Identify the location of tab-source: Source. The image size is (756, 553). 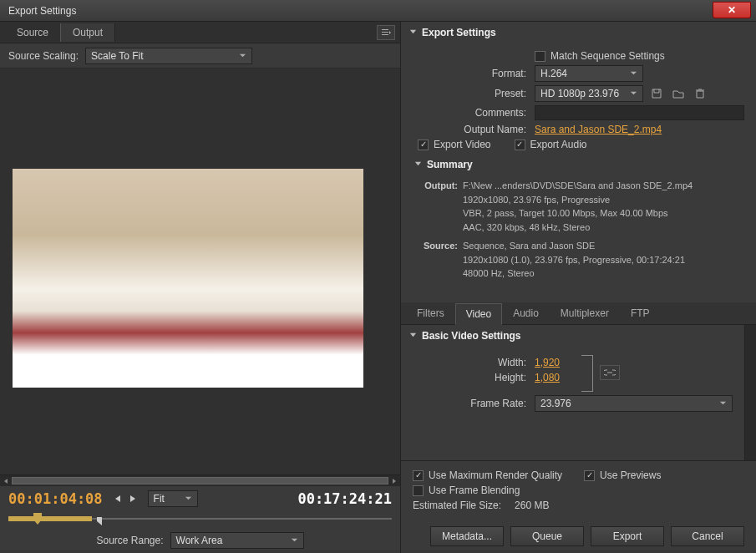
(33, 33).